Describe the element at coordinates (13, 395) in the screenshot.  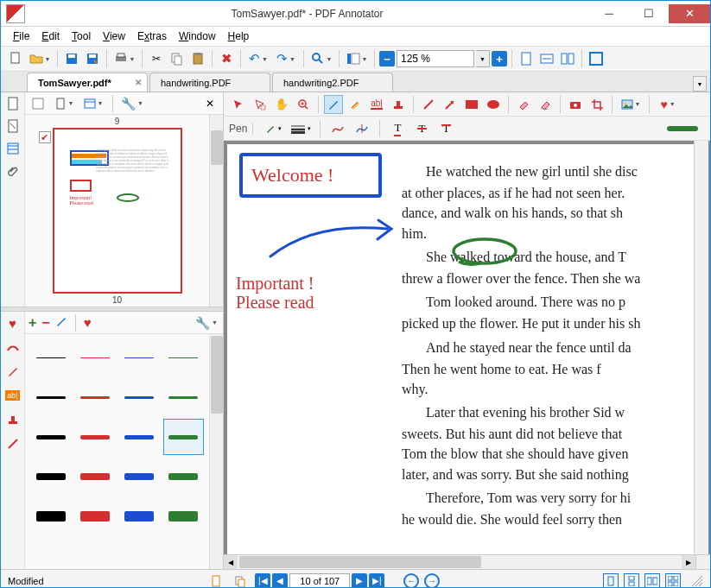
I see `text-tool-tab-icon: ab|` at that location.